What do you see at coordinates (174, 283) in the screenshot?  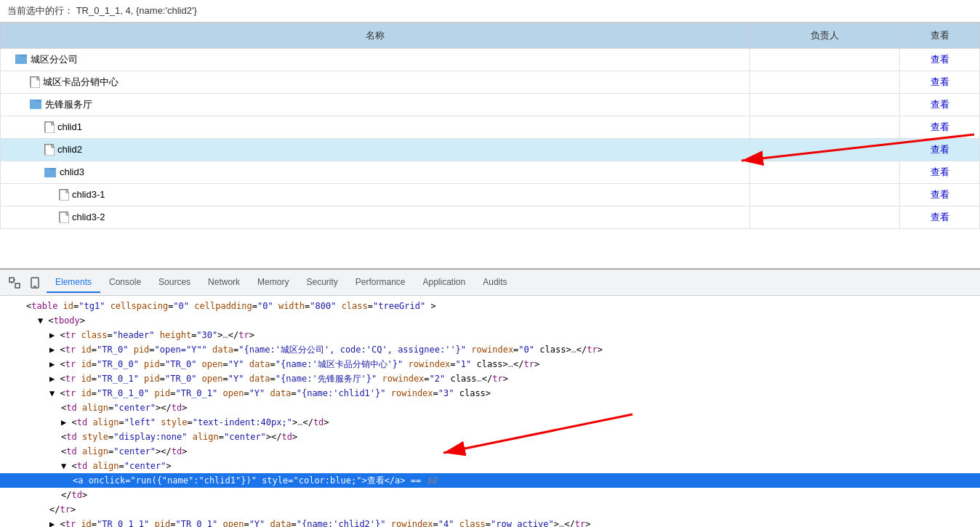 I see `devtools-tab-sources: Sources` at bounding box center [174, 283].